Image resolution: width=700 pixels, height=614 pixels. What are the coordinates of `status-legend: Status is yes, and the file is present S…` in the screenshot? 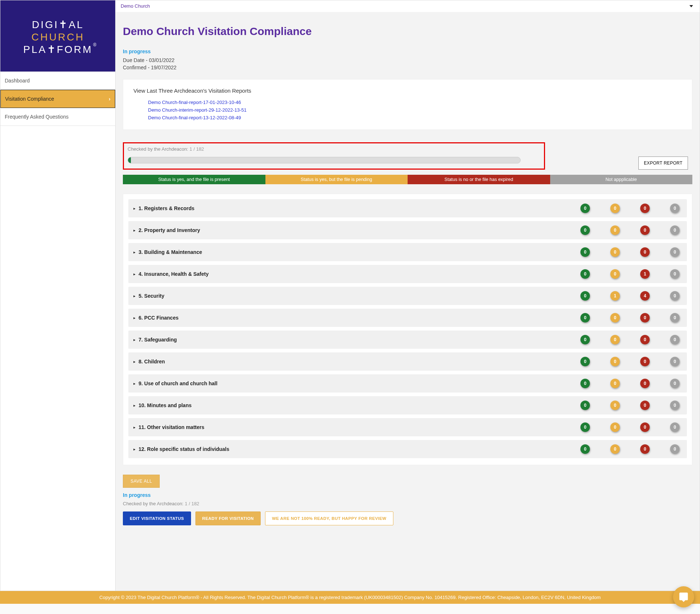 It's located at (408, 179).